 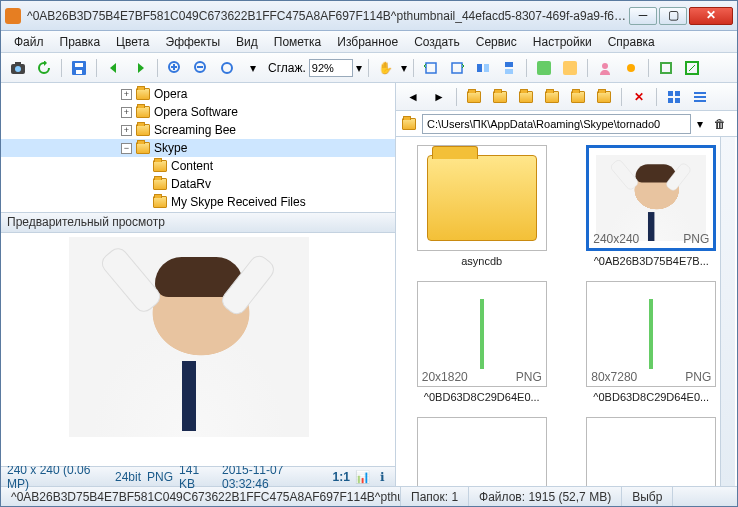 What do you see at coordinates (552, 97) in the screenshot?
I see `folder-new-icon` at bounding box center [552, 97].